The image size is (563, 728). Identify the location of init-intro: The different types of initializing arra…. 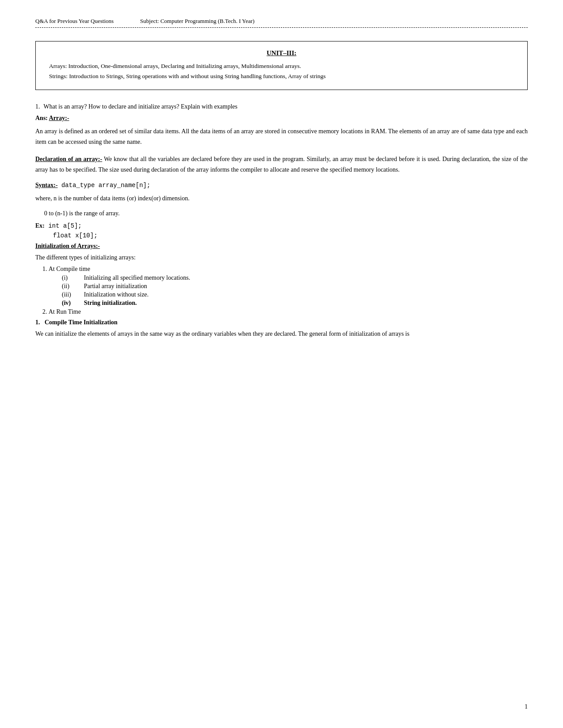
(282, 258).